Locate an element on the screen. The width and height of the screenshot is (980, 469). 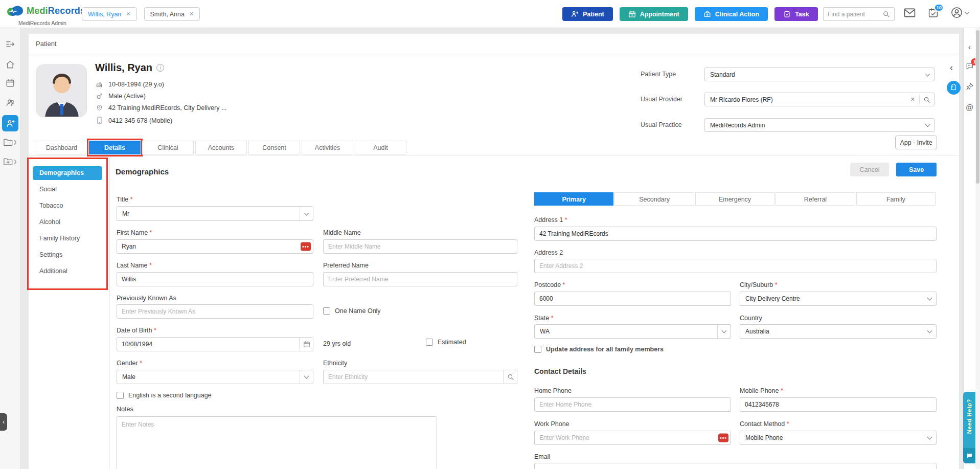
tab-activities: Activities is located at coordinates (327, 147).